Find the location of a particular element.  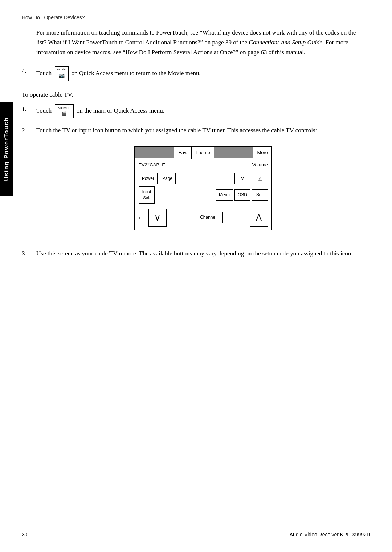

movie-main-icon: MOVIE 🎬 is located at coordinates (64, 111).